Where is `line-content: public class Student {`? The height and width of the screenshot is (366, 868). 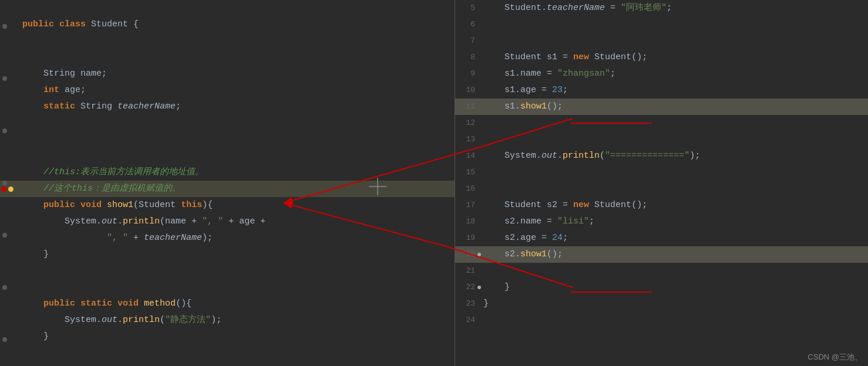 line-content: public class Student { is located at coordinates (78, 25).